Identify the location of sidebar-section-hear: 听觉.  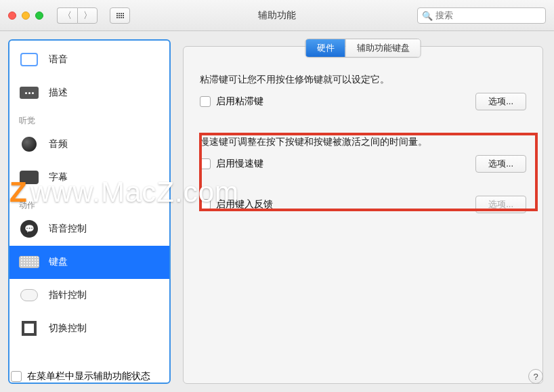
(89, 119).